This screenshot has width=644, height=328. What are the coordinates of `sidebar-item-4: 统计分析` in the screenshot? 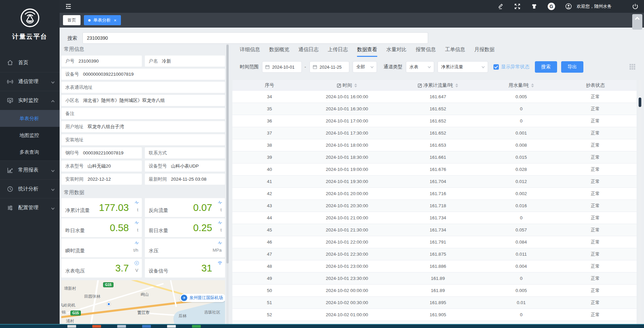 It's located at (30, 189).